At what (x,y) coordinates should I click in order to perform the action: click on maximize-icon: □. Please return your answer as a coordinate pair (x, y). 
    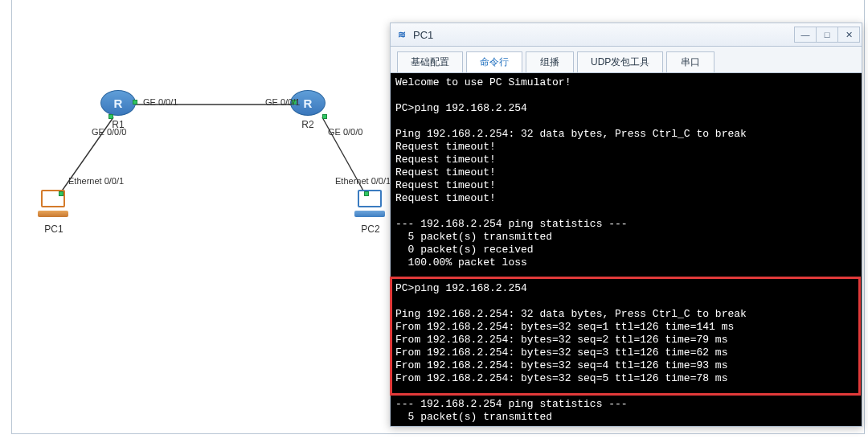
    Looking at the image, I should click on (828, 35).